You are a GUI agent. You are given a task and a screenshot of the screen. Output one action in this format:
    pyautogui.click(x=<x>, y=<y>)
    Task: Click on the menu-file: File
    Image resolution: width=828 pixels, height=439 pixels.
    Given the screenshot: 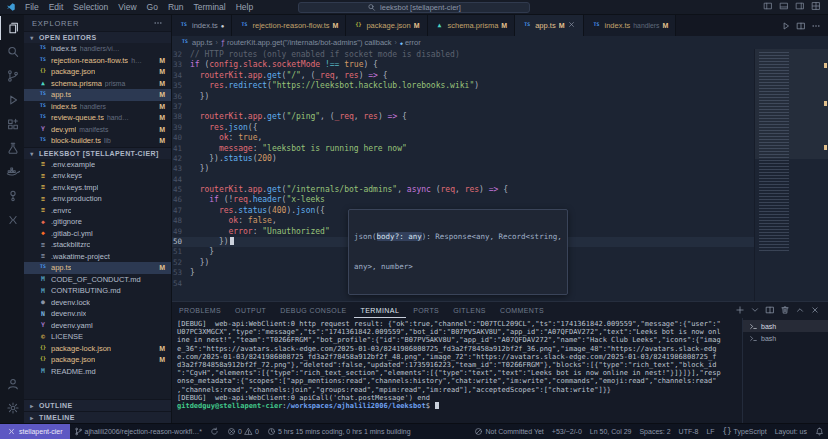 What is the action you would take?
    pyautogui.click(x=32, y=7)
    